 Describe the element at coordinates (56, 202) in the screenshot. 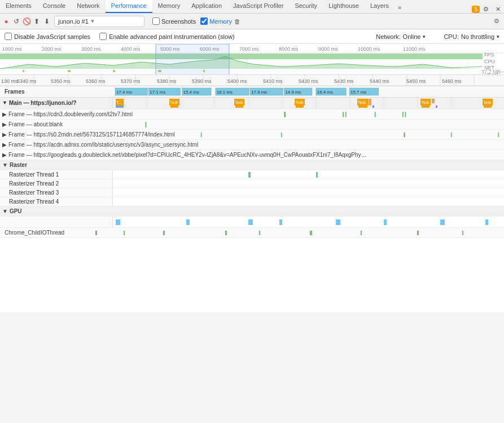

I see `rasterizer-thread-4-label: Rasterizer Thread 4` at that location.